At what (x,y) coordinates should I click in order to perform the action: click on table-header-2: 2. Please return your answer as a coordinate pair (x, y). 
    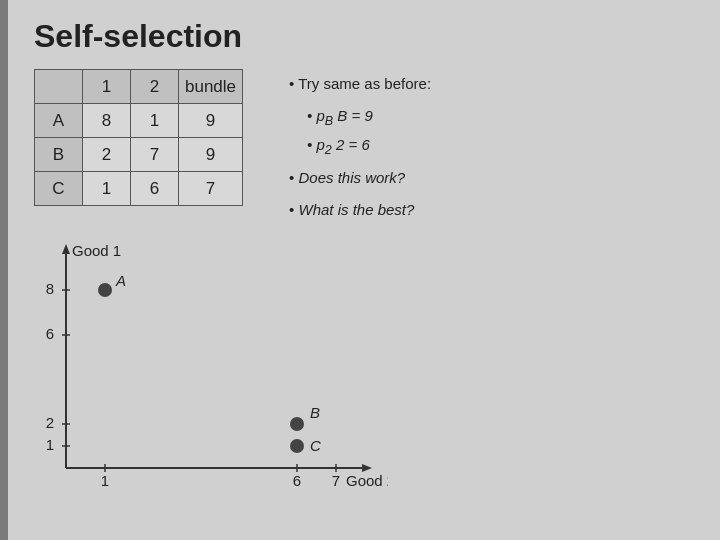
    Looking at the image, I should click on (155, 87).